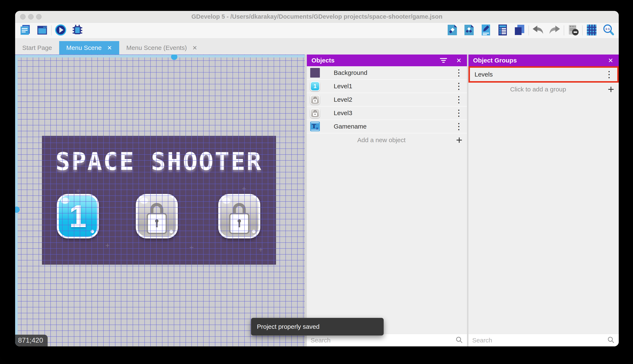 The image size is (633, 364). Describe the element at coordinates (78, 216) in the screenshot. I see `level1-button-sprite: 1` at that location.